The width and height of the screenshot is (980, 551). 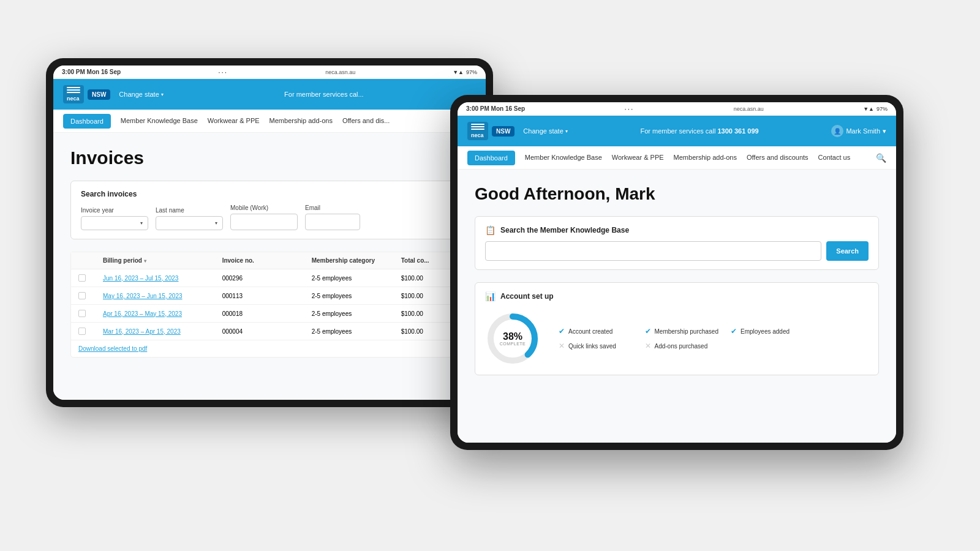 I want to click on navbar-back: Dashboard Member Knowledge Base Workwear…, so click(x=270, y=121).